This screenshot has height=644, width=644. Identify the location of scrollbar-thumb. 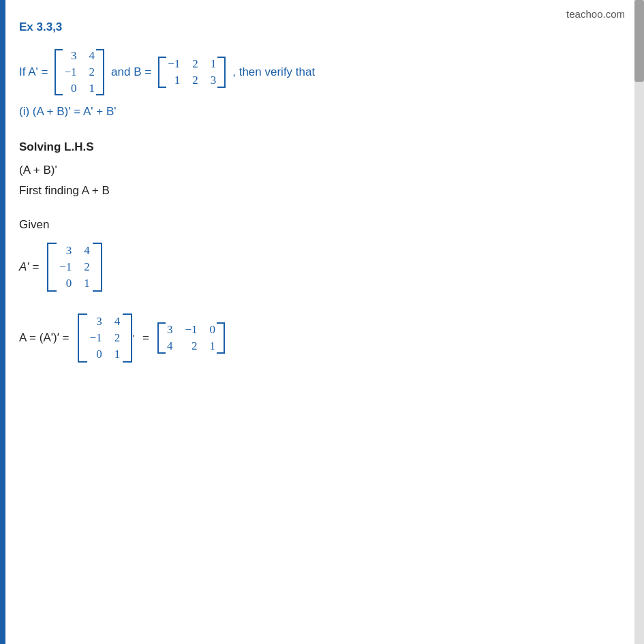
(639, 41).